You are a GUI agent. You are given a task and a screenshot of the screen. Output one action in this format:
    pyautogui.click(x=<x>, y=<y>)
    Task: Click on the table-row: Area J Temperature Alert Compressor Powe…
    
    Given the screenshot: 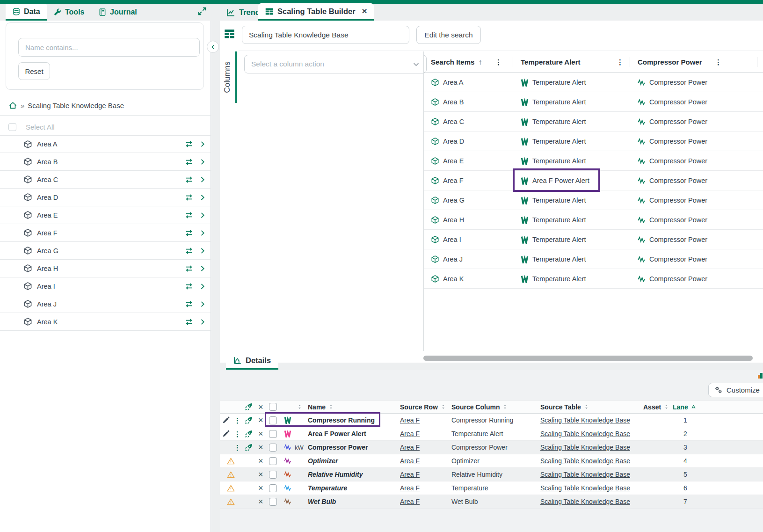 What is the action you would take?
    pyautogui.click(x=593, y=259)
    